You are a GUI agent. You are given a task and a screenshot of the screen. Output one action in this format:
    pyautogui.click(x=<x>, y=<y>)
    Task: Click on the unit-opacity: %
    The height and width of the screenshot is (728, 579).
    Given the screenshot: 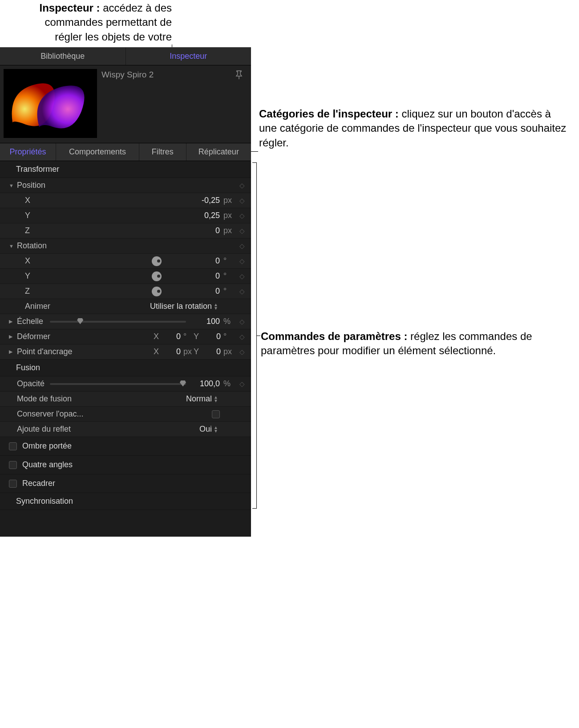 What is the action you would take?
    pyautogui.click(x=230, y=384)
    